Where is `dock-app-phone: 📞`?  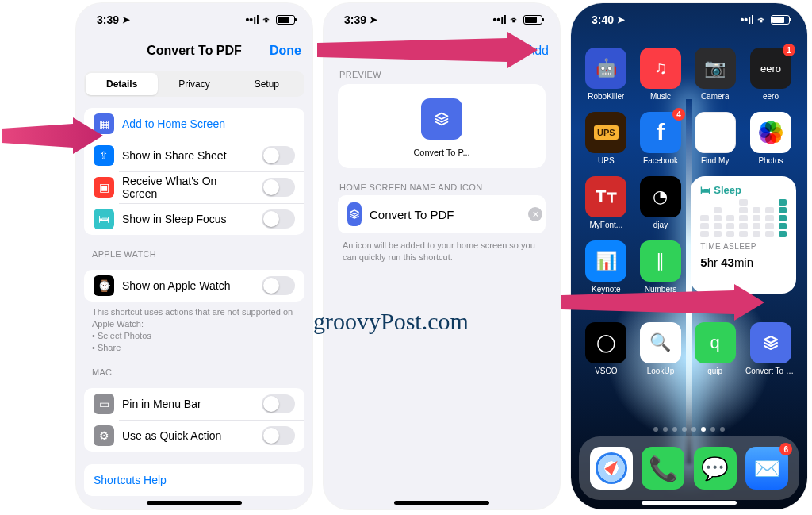
dock-app-phone: 📞 is located at coordinates (663, 468).